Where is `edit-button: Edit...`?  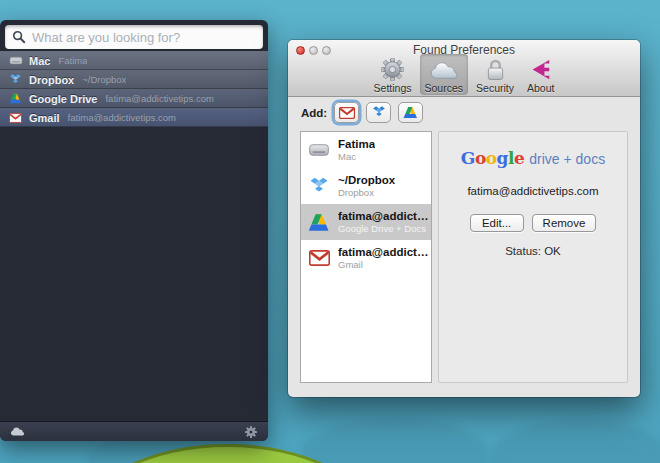
edit-button: Edit... is located at coordinates (497, 223).